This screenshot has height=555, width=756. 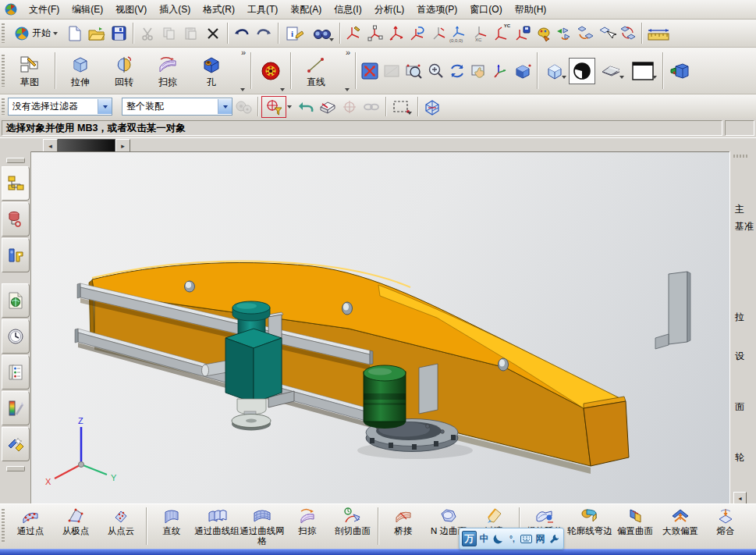 I want to click on eraser-button, so click(x=328, y=106).